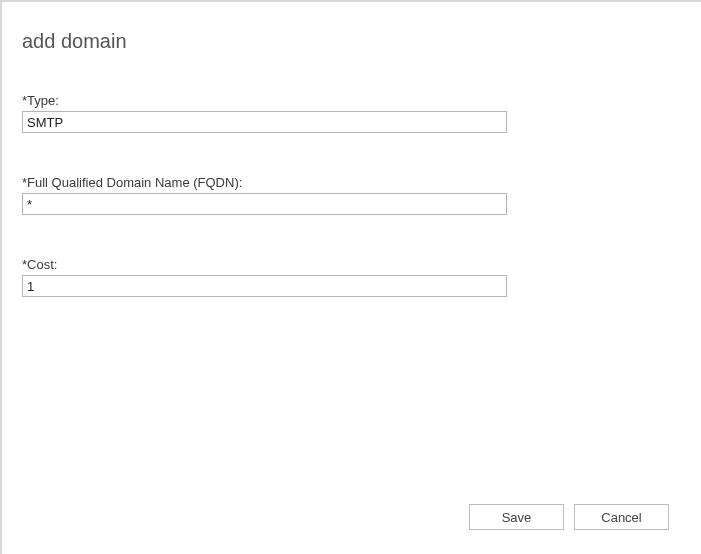 Image resolution: width=701 pixels, height=554 pixels. Describe the element at coordinates (264, 204) in the screenshot. I see `fqdn-input` at that location.